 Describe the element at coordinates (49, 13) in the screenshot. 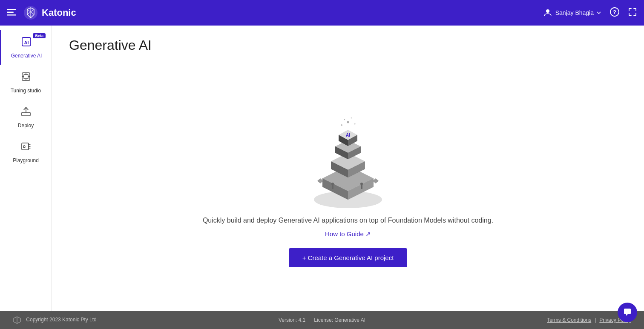

I see `logo: Katonic` at that location.